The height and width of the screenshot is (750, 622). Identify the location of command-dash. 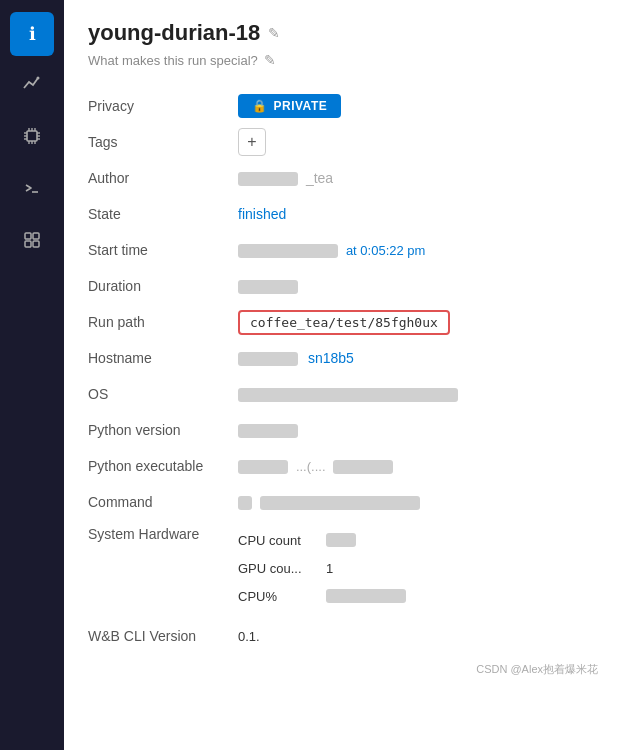
(245, 503).